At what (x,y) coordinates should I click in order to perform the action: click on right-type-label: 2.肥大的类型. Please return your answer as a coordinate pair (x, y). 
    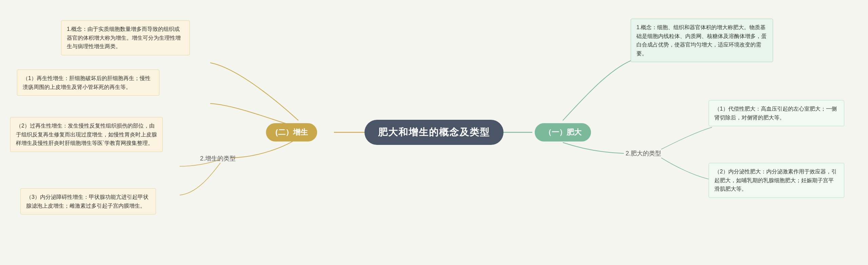
    Looking at the image, I should click on (644, 153).